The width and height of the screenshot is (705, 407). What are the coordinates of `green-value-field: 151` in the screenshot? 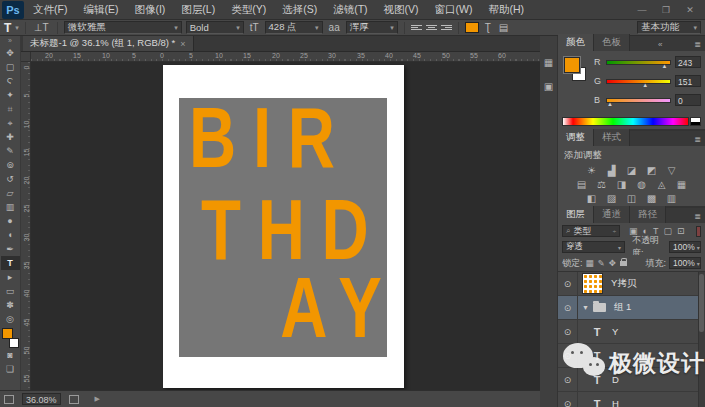 It's located at (688, 81).